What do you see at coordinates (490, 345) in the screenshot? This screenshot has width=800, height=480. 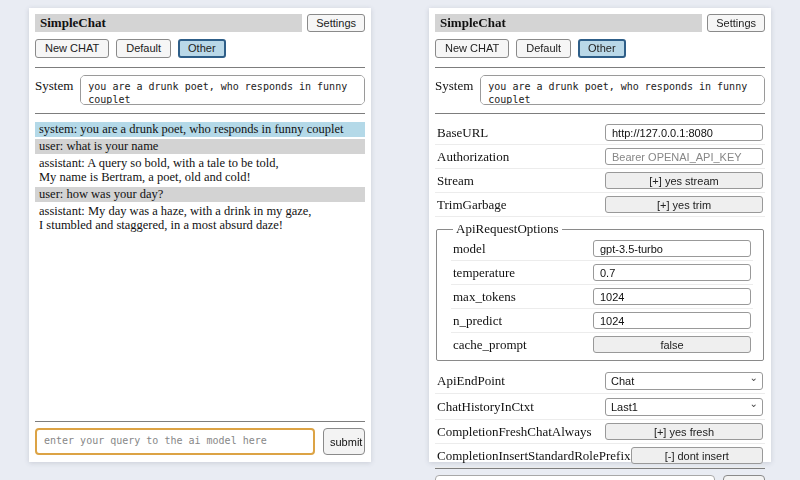 I see `setting-label-cache_prompt: cache_prompt` at bounding box center [490, 345].